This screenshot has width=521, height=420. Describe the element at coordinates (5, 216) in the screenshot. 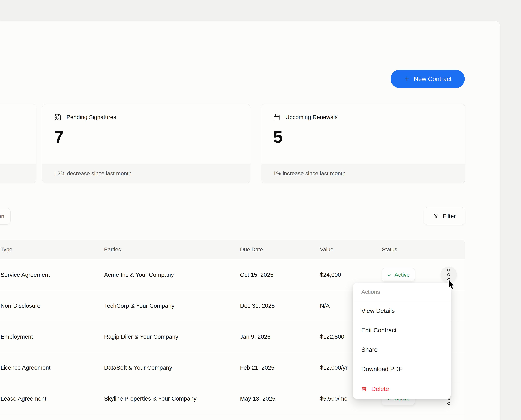

I see `clipped-toolbar-button: on` at that location.